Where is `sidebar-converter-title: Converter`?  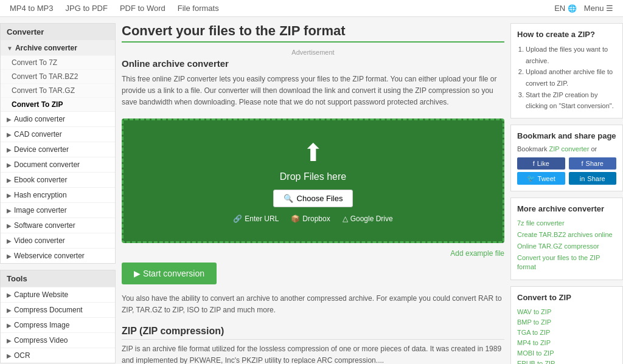
sidebar-converter-title: Converter is located at coordinates (58, 32).